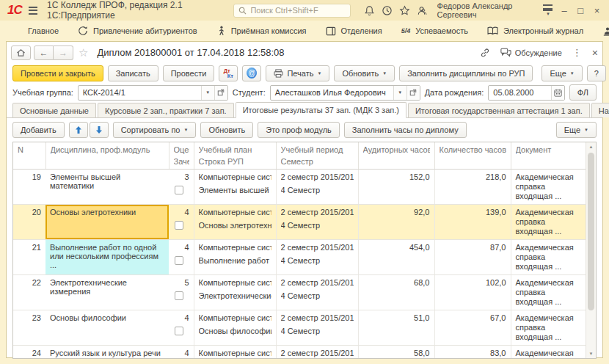 This screenshot has height=364, width=609. What do you see at coordinates (300, 222) in the screenshot?
I see `table-row: 20Основы элетротехники4Компьютерные сист…` at bounding box center [300, 222].